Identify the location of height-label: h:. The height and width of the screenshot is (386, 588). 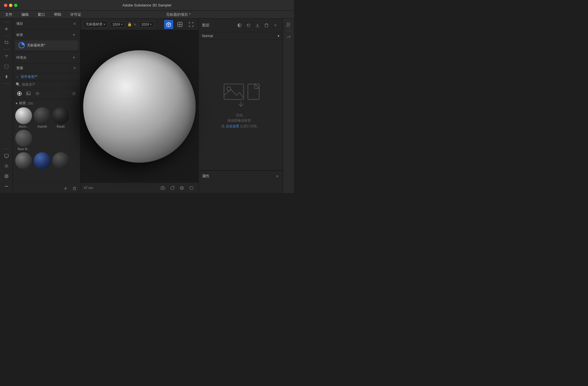
(135, 24).